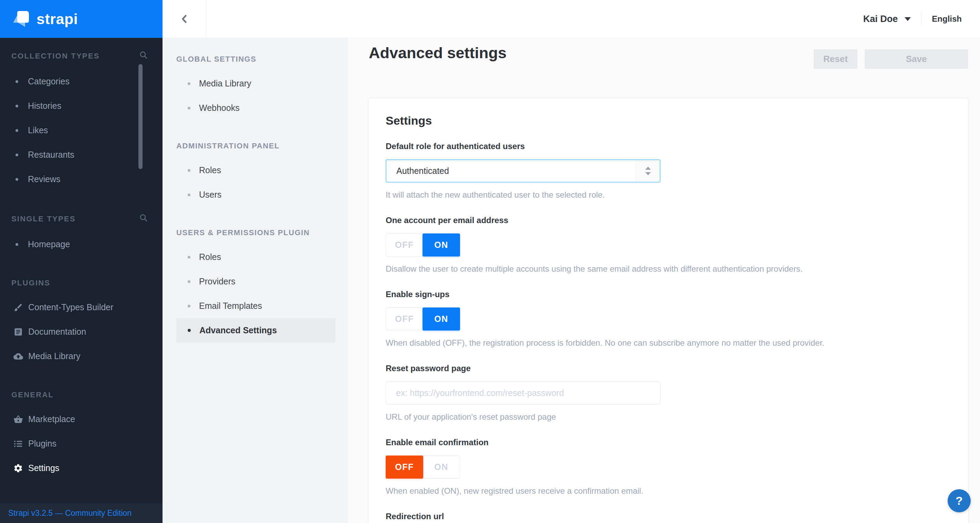 The height and width of the screenshot is (523, 980). Describe the element at coordinates (423, 245) in the screenshot. I see `one-account-toggle: OFF ON` at that location.